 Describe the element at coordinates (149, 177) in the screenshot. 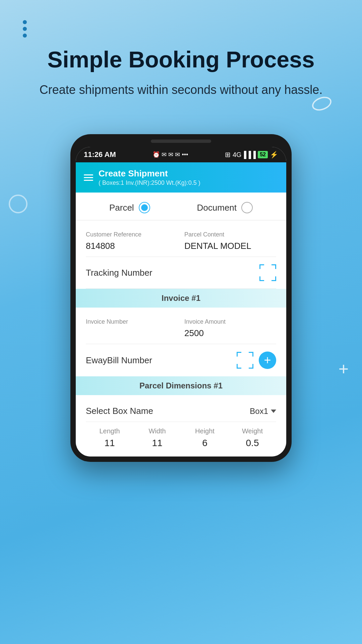

I see `header-text: Create Shipment ( Boxes:1 Inv.(INR):2500…` at that location.